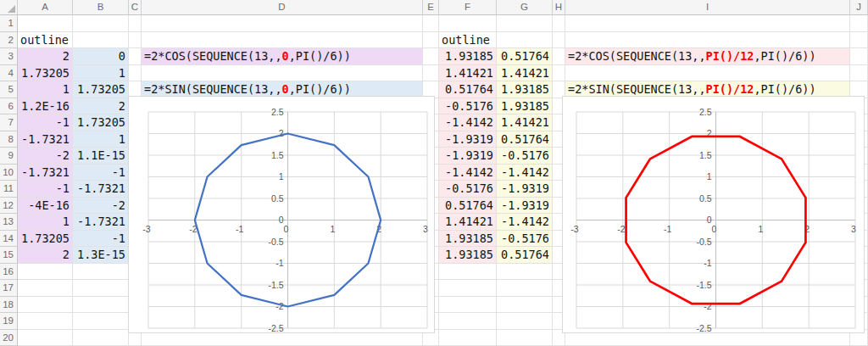 Image resolution: width=868 pixels, height=346 pixels. Describe the element at coordinates (8, 8) in the screenshot. I see `select-all-corner` at that location.